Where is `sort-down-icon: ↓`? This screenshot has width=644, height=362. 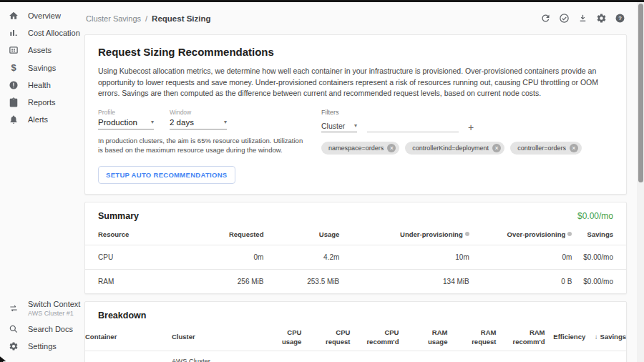
sort-down-icon: ↓ is located at coordinates (597, 336).